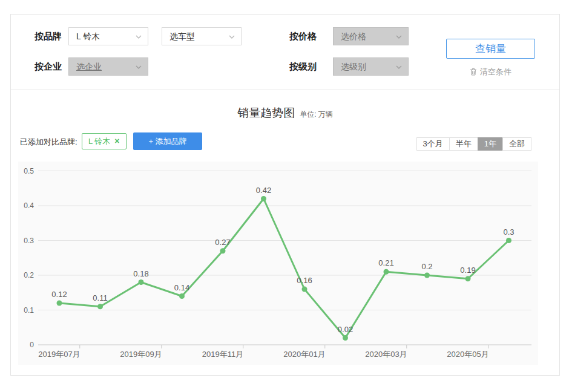 The width and height of the screenshot is (569, 392). What do you see at coordinates (88, 36) in the screenshot?
I see `brand-select-value: L 铃木` at bounding box center [88, 36].